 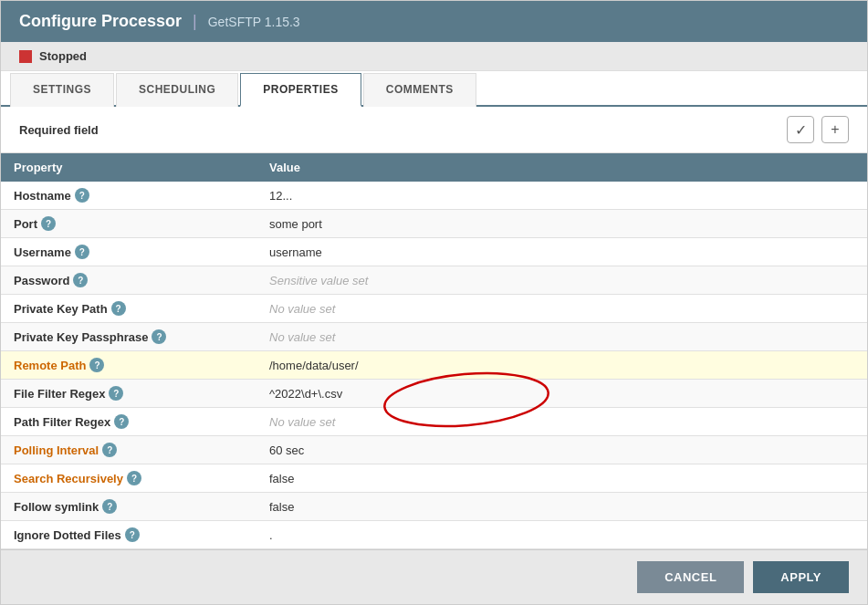 What do you see at coordinates (57, 451) in the screenshot?
I see `property-name-text: Polling Interval` at bounding box center [57, 451].